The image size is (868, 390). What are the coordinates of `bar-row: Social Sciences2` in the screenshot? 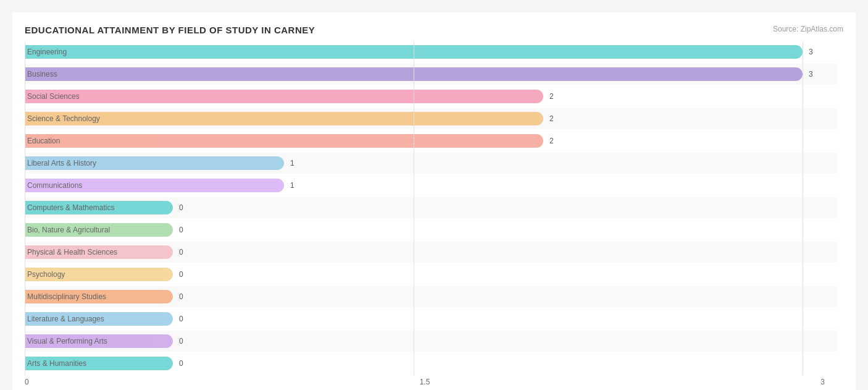 It's located at (431, 96).